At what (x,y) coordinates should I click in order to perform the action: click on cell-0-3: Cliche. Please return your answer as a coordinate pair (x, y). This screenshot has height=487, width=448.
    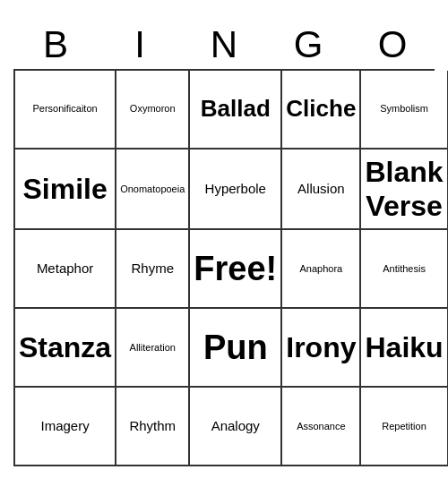
    Looking at the image, I should click on (322, 110).